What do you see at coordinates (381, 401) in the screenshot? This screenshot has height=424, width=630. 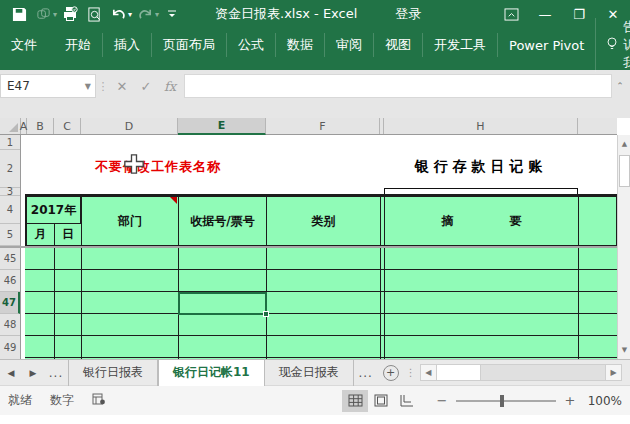 I see `page-layout-view-icon` at bounding box center [381, 401].